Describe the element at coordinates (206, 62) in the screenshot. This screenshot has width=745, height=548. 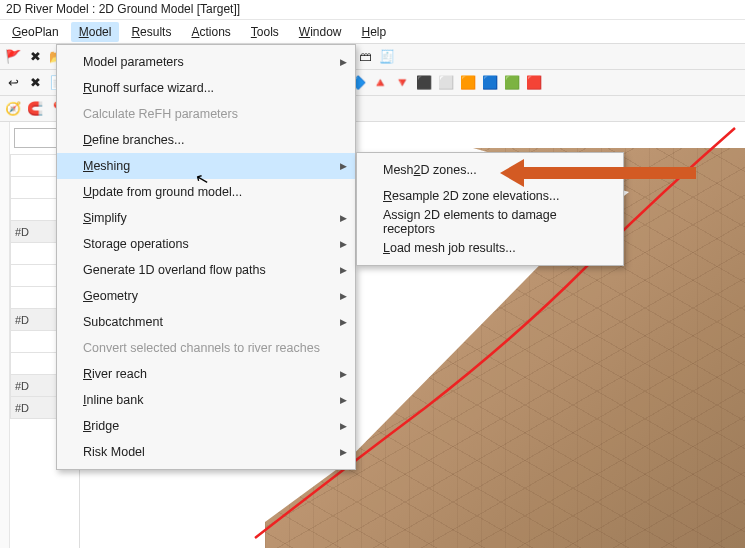
I see `menu-item-model-parameters: Model parameters▶` at that location.